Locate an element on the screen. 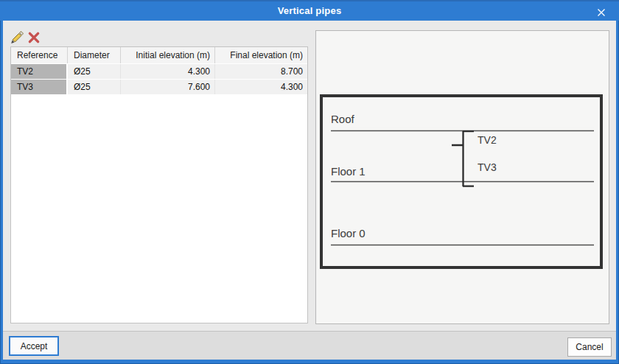 The image size is (619, 364). pencil-icon is located at coordinates (17, 41).